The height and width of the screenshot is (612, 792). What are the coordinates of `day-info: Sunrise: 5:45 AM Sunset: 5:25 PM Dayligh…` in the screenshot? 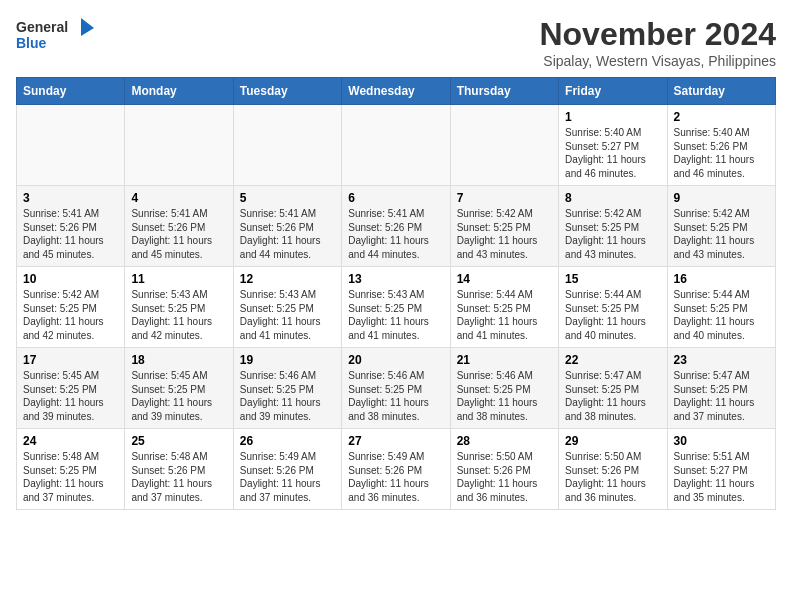 It's located at (70, 396).